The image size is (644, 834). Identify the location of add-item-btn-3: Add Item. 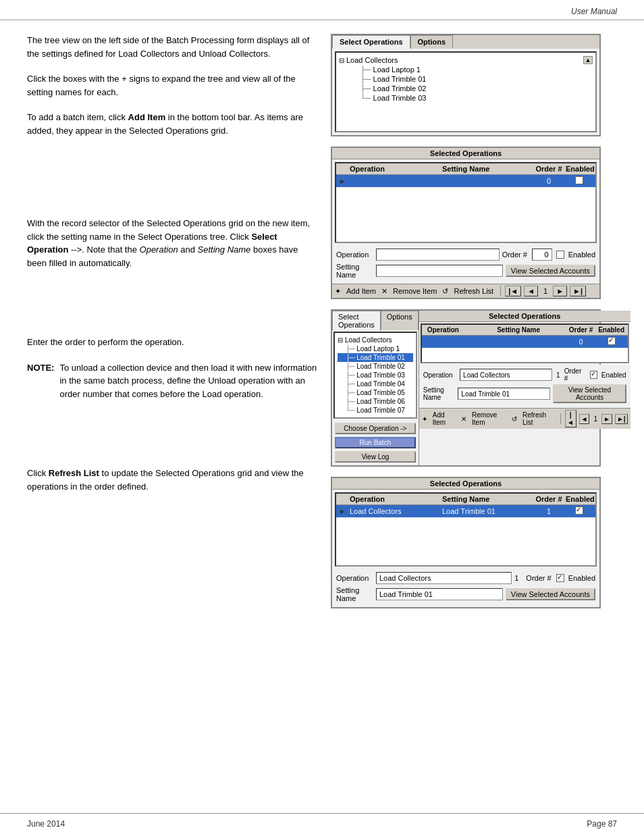
(444, 419).